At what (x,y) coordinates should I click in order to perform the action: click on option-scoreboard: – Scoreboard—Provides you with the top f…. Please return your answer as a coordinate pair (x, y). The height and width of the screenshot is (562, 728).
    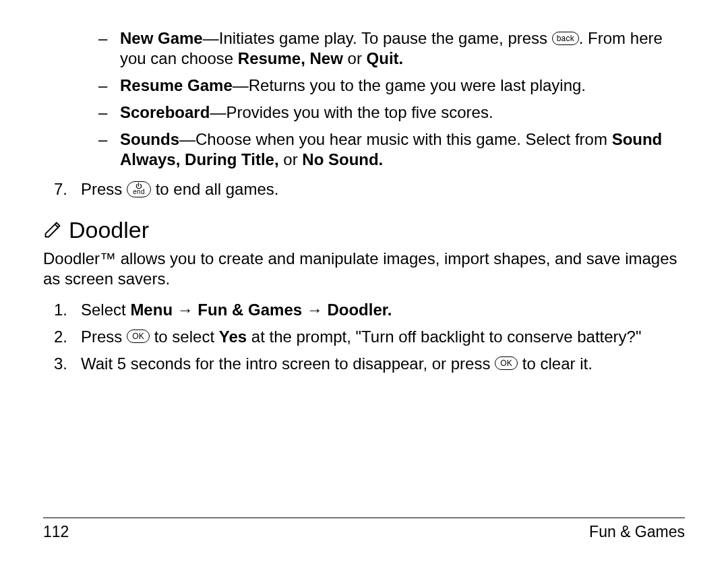
    Looking at the image, I should click on (392, 113).